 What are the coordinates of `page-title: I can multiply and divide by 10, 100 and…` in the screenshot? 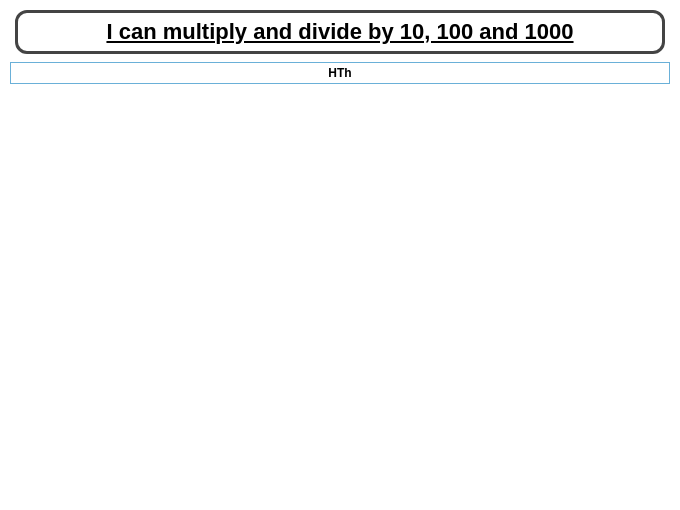 It's located at (340, 32).